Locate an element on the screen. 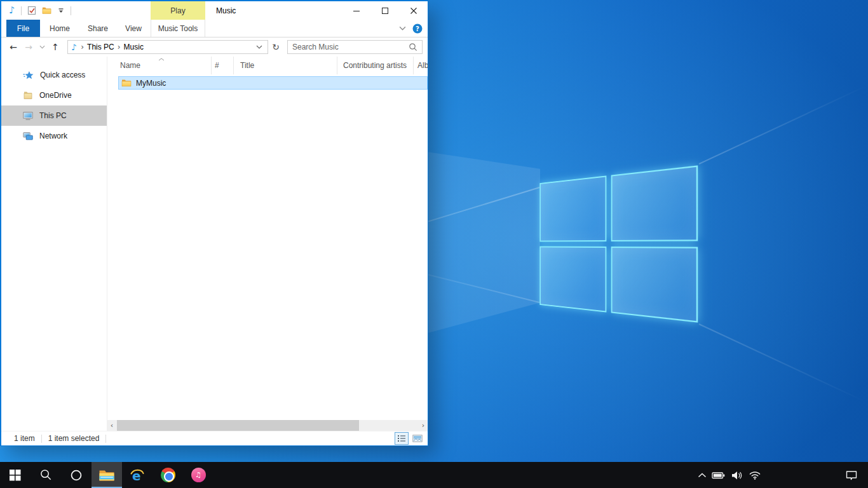 This screenshot has width=868, height=488. refresh-button: ↻ is located at coordinates (276, 47).